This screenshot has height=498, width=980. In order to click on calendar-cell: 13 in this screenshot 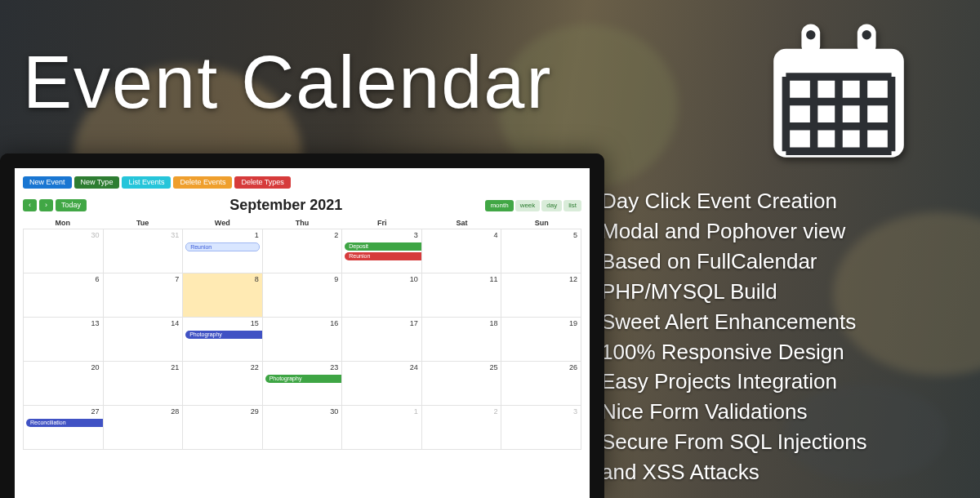, I will do `click(64, 340)`.